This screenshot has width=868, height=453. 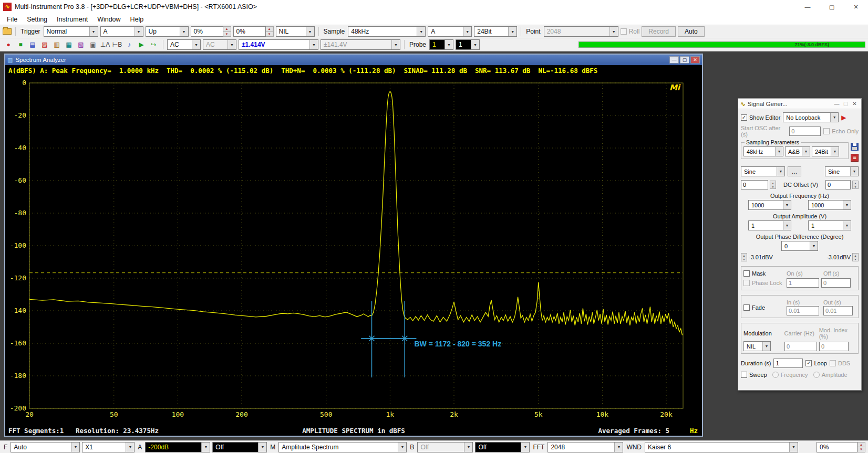 What do you see at coordinates (8, 45) in the screenshot?
I see `record-icon: ●` at bounding box center [8, 45].